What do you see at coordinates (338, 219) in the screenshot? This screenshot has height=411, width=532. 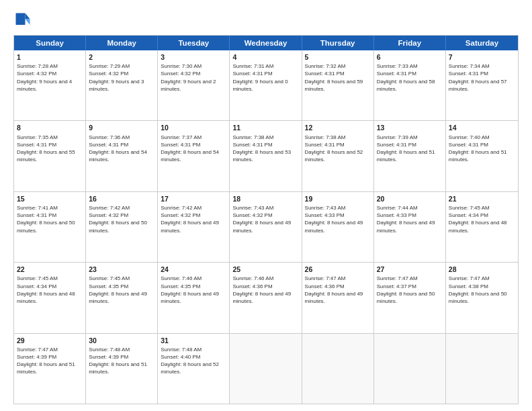 I see `cell-text: Sunrise: 7:43 AM Sunset: 4:33 PM Dayligh…` at bounding box center [338, 219].